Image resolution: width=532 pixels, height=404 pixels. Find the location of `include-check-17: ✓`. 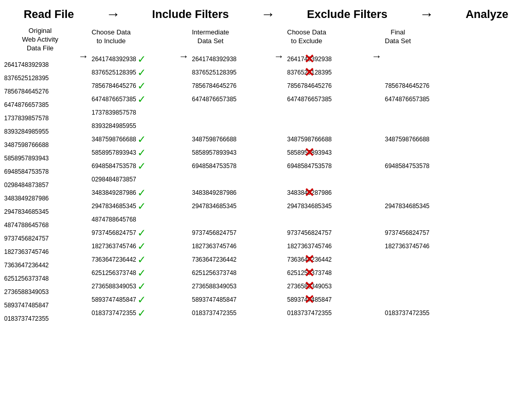

include-check-17: ✓ is located at coordinates (142, 286).